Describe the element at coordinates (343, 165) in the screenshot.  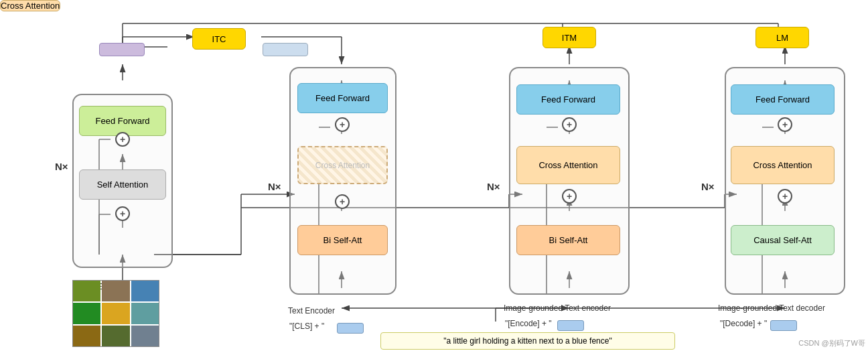
I see `text-encoder-cross-attention-disabled: Cross Attention` at that location.